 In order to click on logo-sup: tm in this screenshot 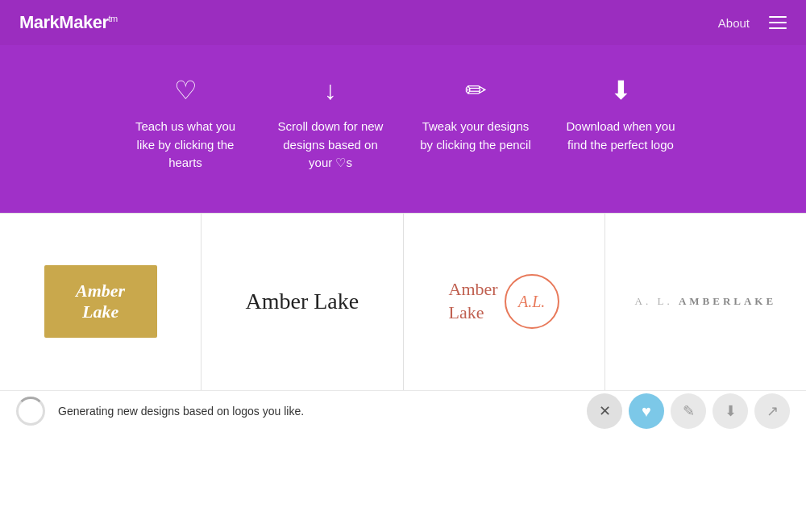, I will do `click(113, 19)`.